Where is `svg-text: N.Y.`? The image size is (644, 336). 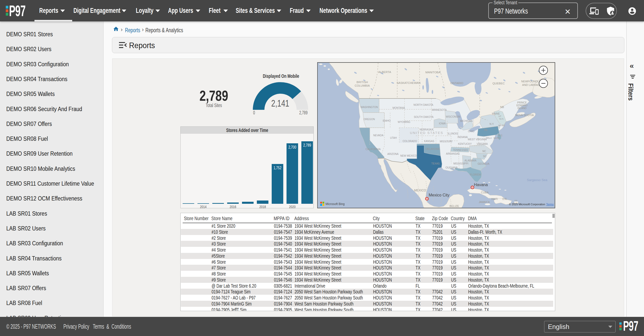 svg-text: N.Y. is located at coordinates (492, 124).